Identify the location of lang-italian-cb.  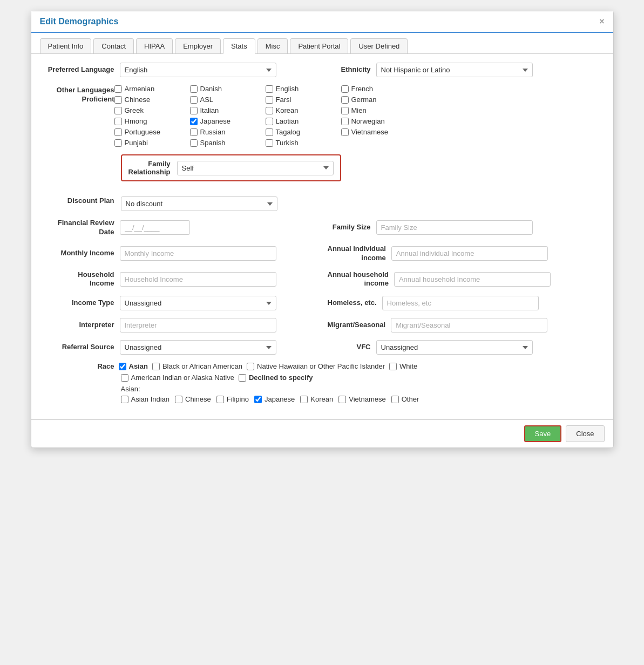
(194, 111).